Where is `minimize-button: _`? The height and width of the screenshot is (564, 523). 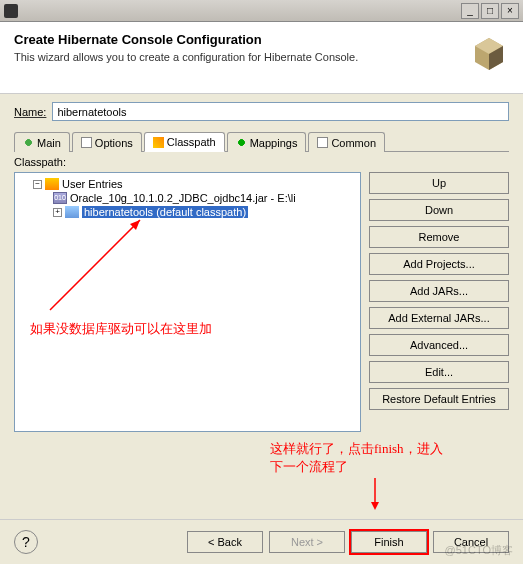
minimize-button: _ is located at coordinates (470, 11).